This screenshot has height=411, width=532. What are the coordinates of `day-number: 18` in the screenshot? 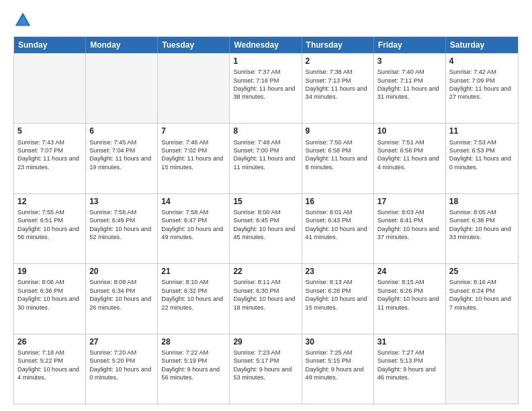 It's located at (482, 201).